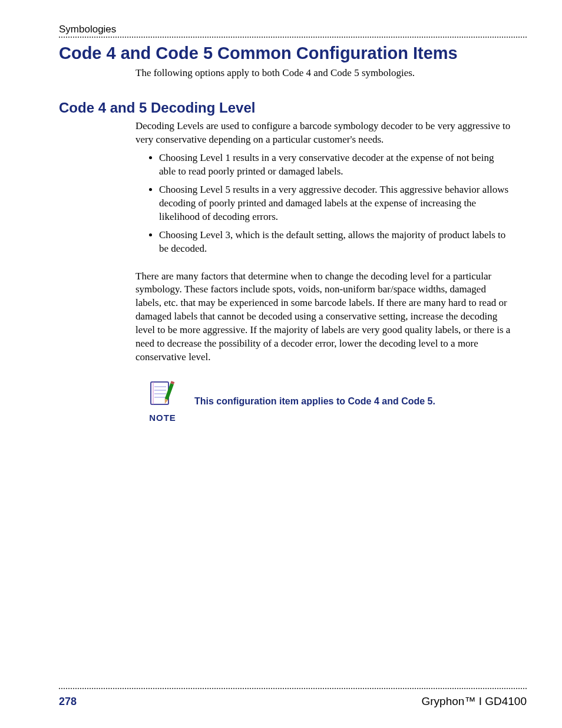 This screenshot has width=562, height=728. I want to click on footer: 278 Gryphon™ I GD4100, so click(293, 701).